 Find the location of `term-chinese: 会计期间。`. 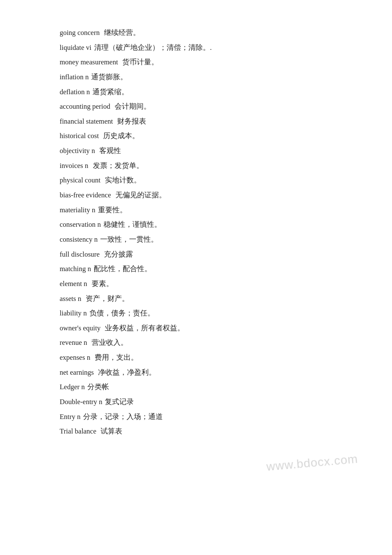

term-chinese: 会计期间。 is located at coordinates (133, 107).